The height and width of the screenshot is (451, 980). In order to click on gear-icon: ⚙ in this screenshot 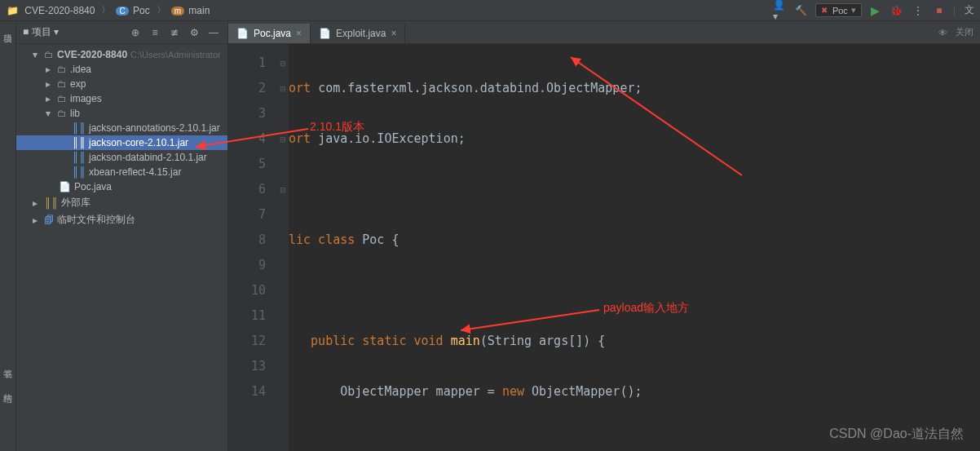, I will do `click(194, 33)`.